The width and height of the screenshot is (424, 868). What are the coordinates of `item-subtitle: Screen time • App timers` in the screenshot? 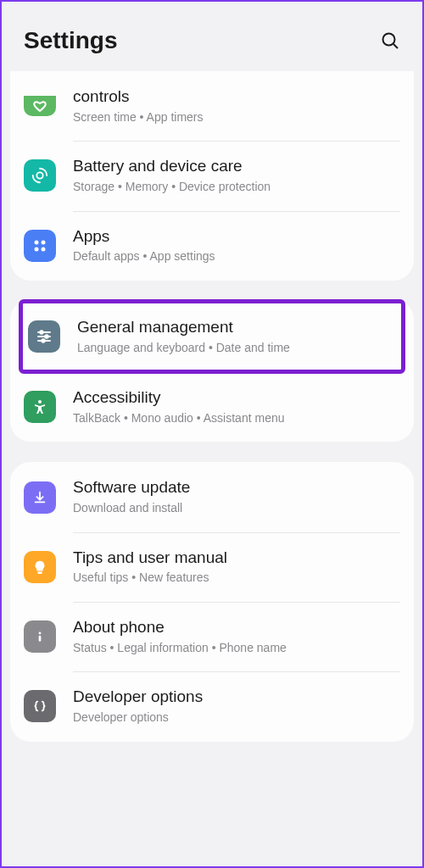 It's located at (237, 118).